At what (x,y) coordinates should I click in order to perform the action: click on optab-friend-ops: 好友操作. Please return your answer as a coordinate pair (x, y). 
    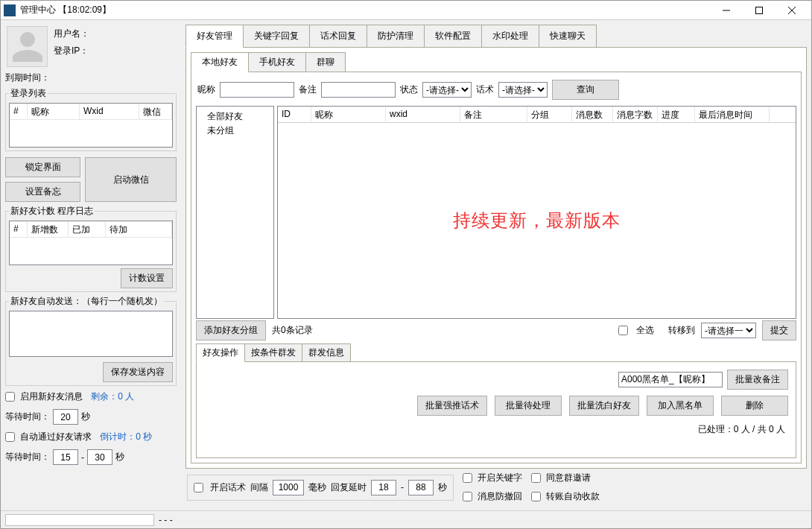
    Looking at the image, I should click on (221, 353).